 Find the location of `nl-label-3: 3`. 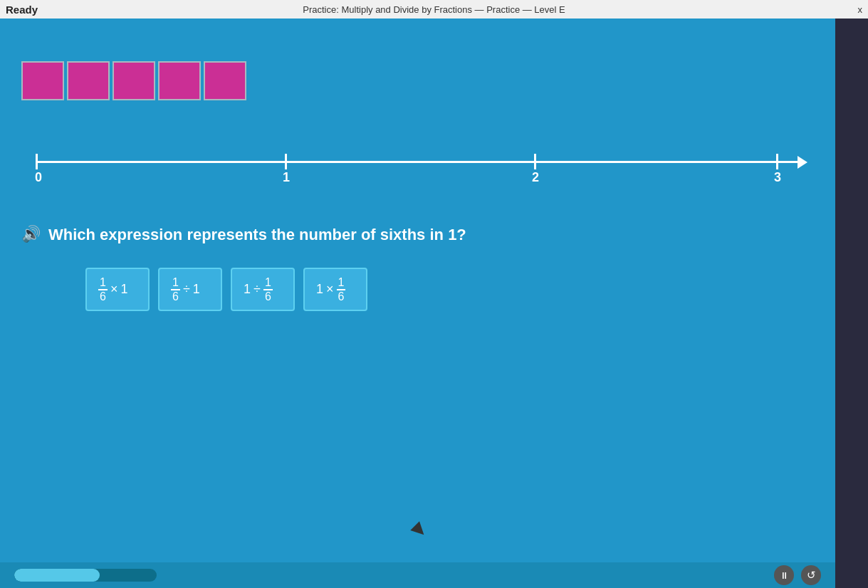

nl-label-3: 3 is located at coordinates (778, 178).